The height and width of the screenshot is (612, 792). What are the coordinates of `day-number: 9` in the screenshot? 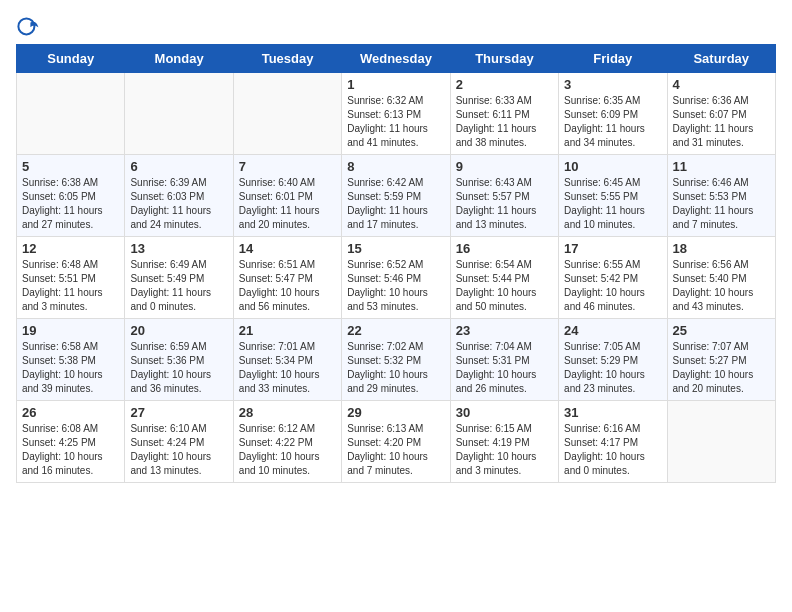 It's located at (504, 166).